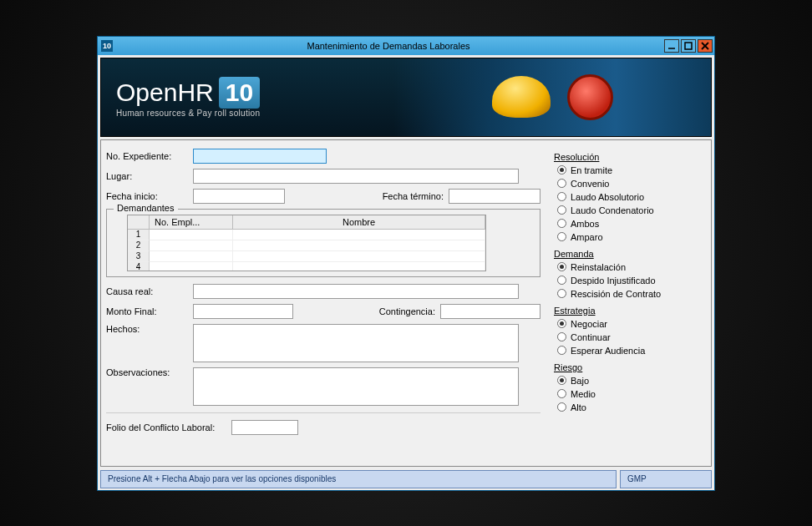  I want to click on resolucion-option: En tramite, so click(628, 170).